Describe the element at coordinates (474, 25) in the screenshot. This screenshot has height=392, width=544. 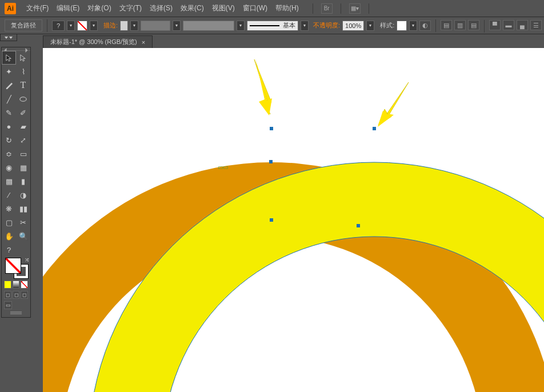
I see `align-right-icon: ▤` at that location.